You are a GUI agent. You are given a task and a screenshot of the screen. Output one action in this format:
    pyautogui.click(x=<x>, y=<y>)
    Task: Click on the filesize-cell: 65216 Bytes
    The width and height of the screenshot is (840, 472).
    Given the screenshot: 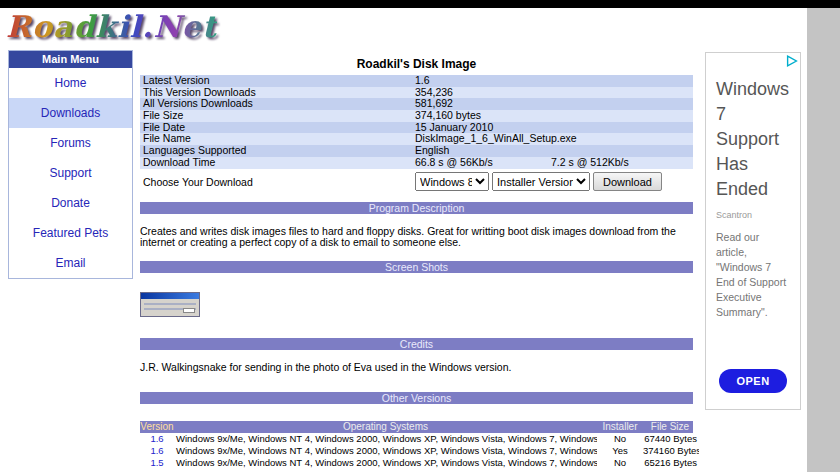 What is the action you would take?
    pyautogui.click(x=671, y=463)
    